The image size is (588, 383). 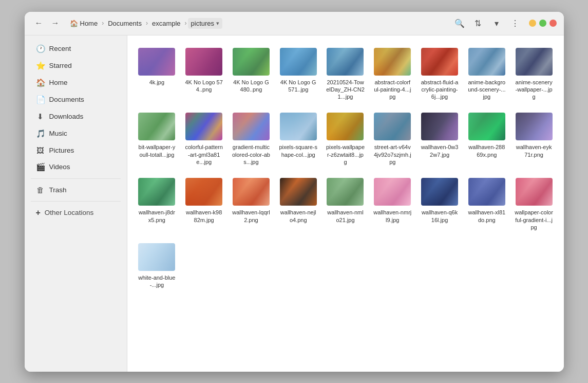 I want to click on file-item: wallhaven-0w32w7.jpg, so click(x=440, y=139).